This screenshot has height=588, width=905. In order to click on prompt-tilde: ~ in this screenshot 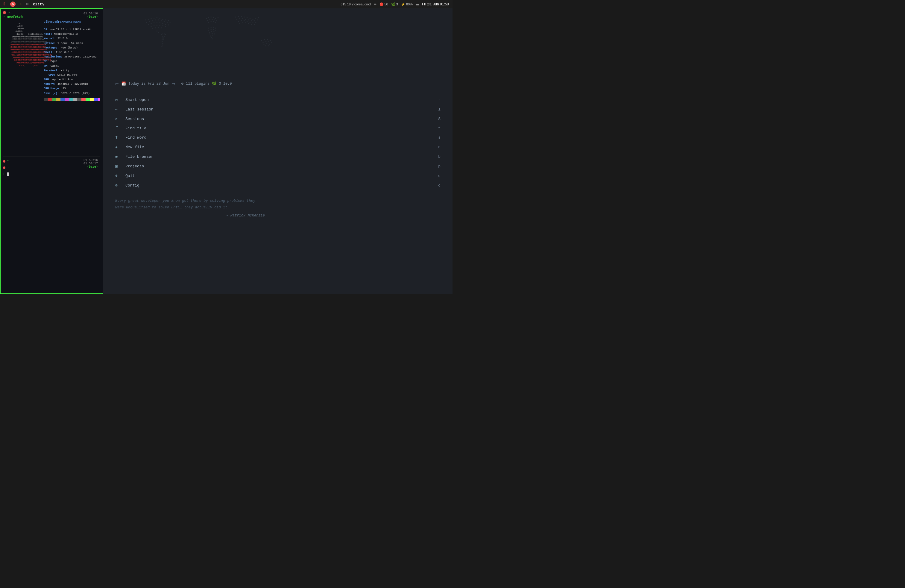, I will do `click(9, 13)`.